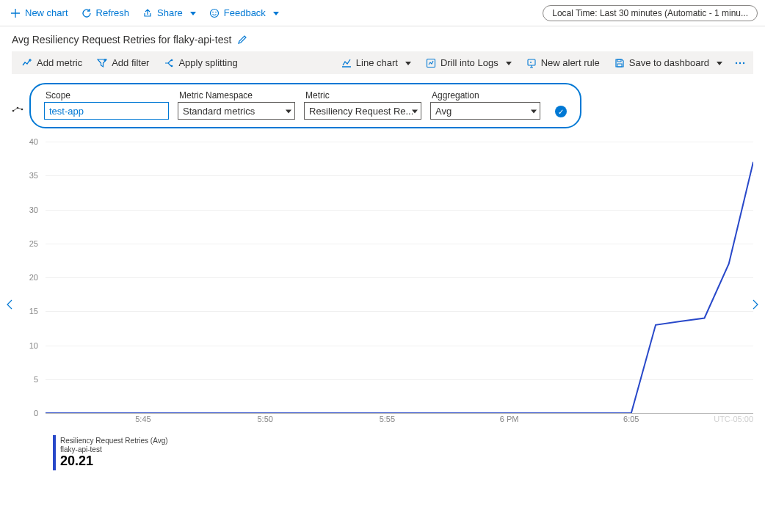  I want to click on x-tick: 6 PM, so click(510, 419).